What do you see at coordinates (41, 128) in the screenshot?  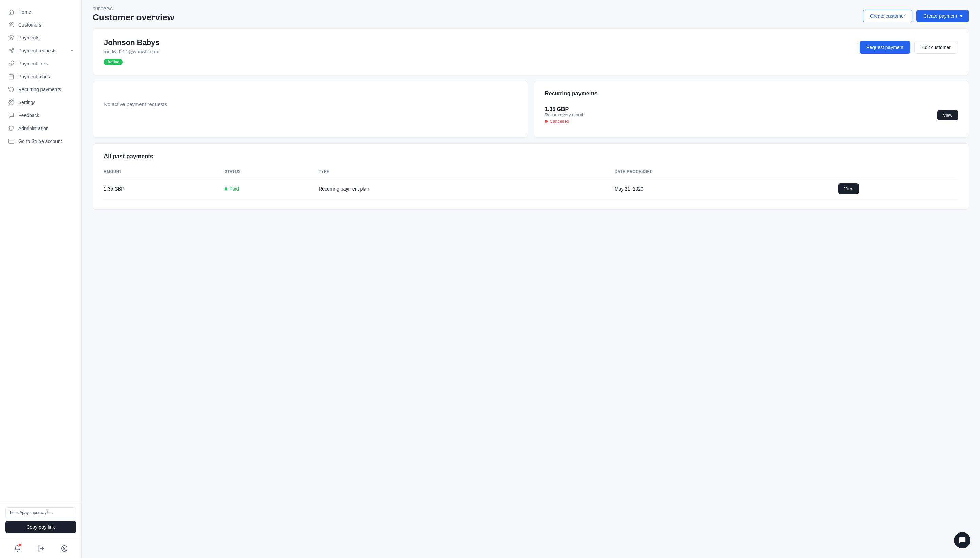 I see `sidebar-item-administration: Administration` at bounding box center [41, 128].